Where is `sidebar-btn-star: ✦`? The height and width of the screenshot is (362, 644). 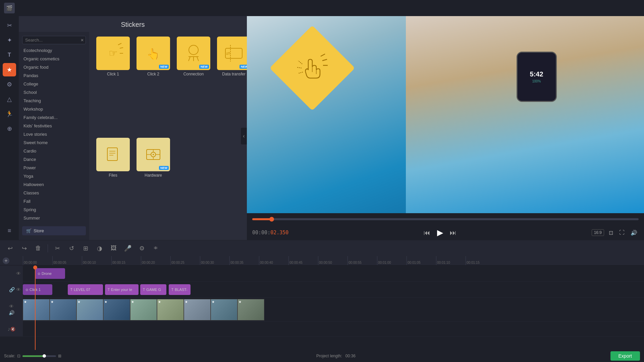
sidebar-btn-star: ✦ is located at coordinates (9, 40).